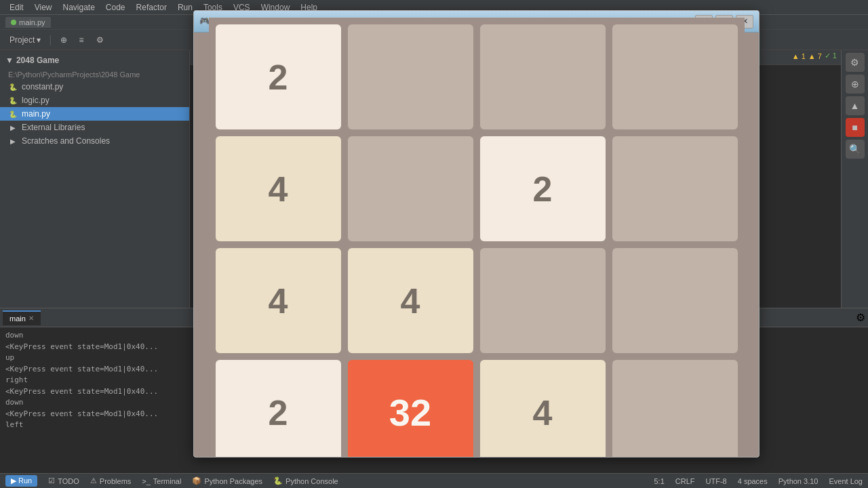 This screenshot has width=868, height=488. I want to click on tile-1-0: 4, so click(278, 188).